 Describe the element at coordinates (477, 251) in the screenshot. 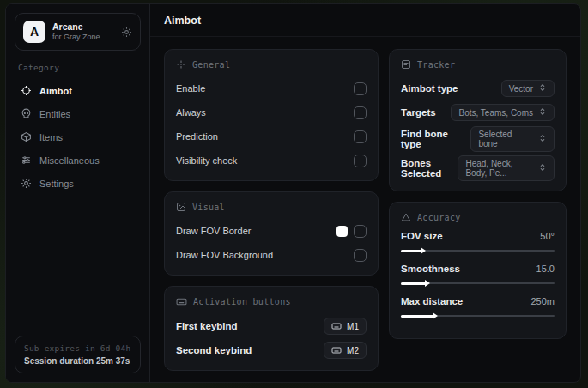

I see `fov-size-slider` at that location.